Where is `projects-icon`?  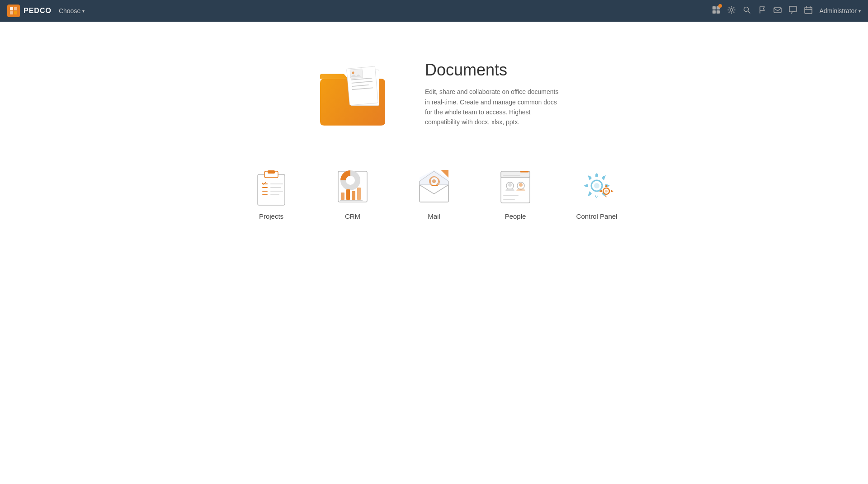 projects-icon is located at coordinates (271, 187).